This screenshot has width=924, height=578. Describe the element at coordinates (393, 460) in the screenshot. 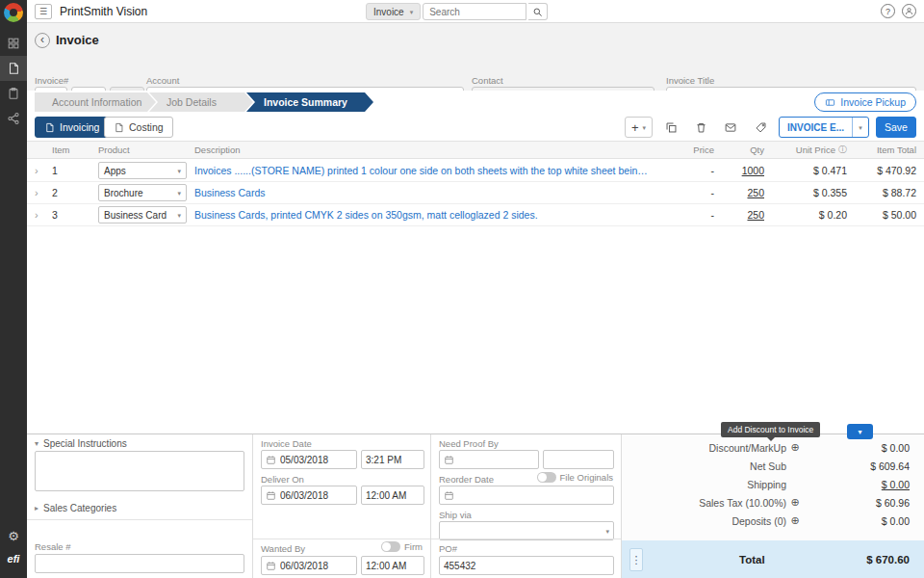

I see `invoice-time-field` at that location.